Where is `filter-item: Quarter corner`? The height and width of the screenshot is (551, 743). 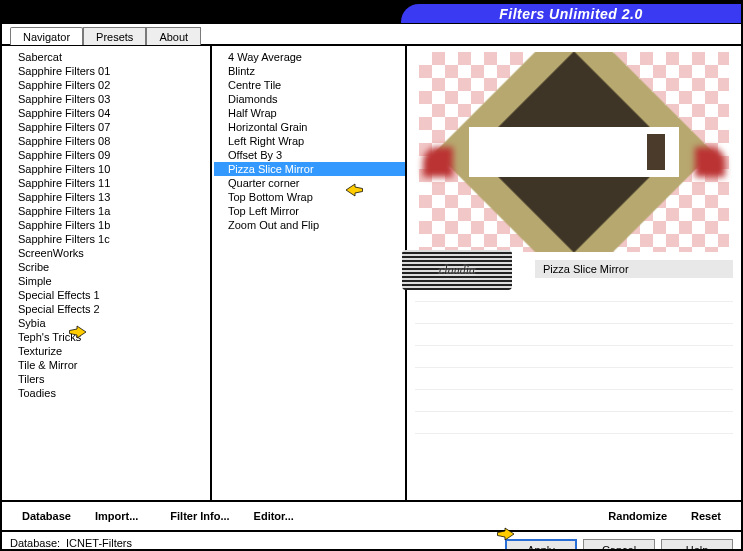
filter-item: Quarter corner is located at coordinates (310, 183).